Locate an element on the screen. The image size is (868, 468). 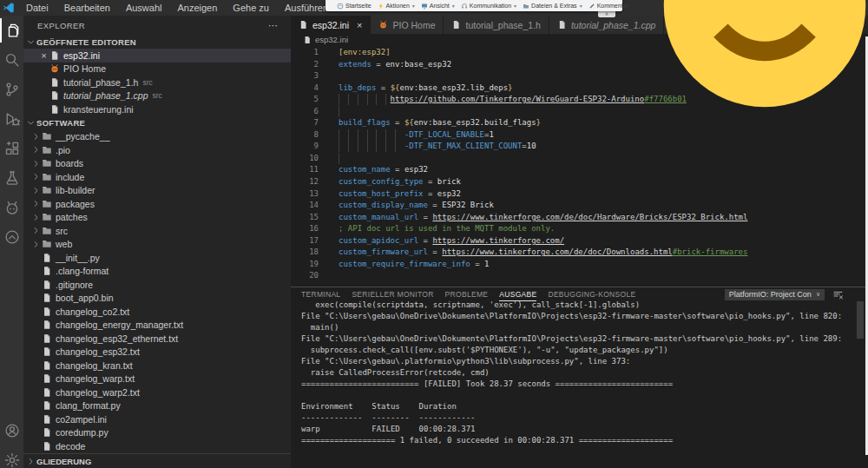
line-content is located at coordinates (333, 112).